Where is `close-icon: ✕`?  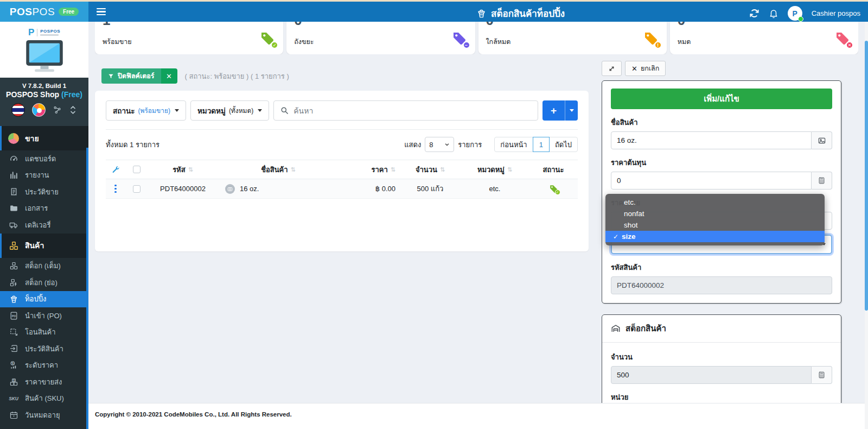
close-icon: ✕ is located at coordinates (169, 76).